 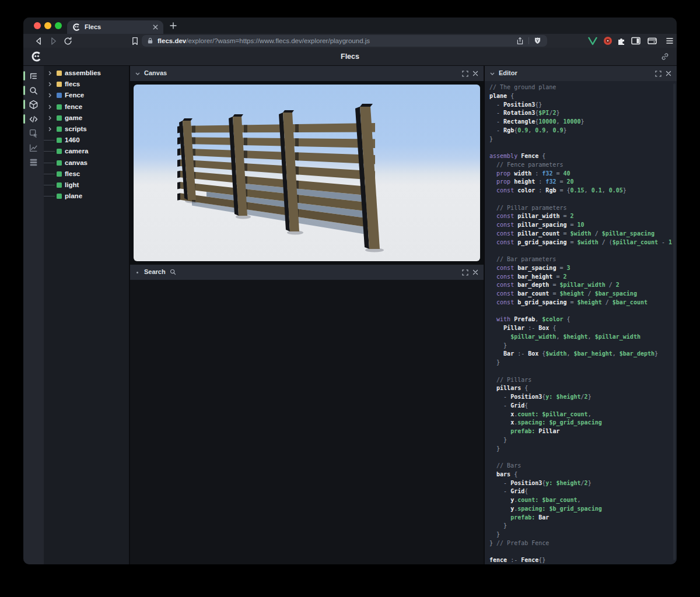 What do you see at coordinates (475, 272) in the screenshot?
I see `search-close-icon` at bounding box center [475, 272].